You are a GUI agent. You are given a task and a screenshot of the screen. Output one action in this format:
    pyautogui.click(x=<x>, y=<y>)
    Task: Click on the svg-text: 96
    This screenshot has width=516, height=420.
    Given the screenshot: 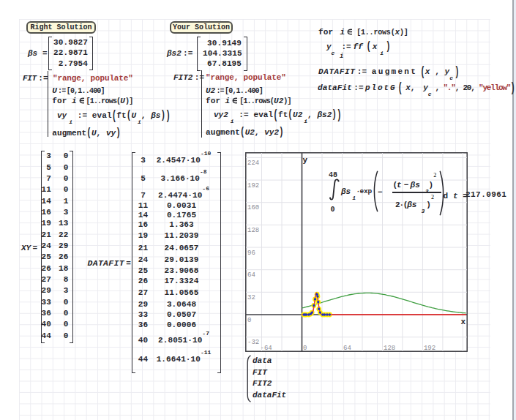 What is the action you would take?
    pyautogui.click(x=252, y=253)
    